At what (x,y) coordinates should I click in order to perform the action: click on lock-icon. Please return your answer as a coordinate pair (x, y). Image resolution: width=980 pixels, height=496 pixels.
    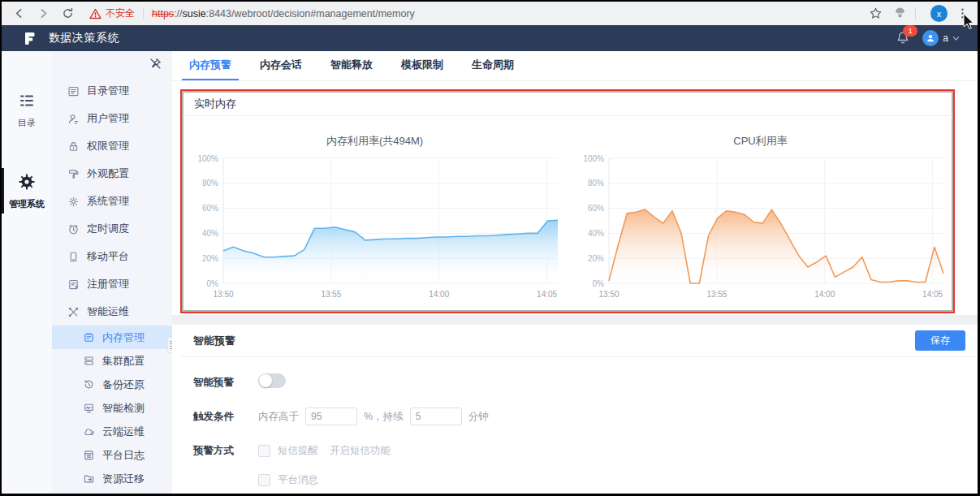
    Looking at the image, I should click on (73, 146).